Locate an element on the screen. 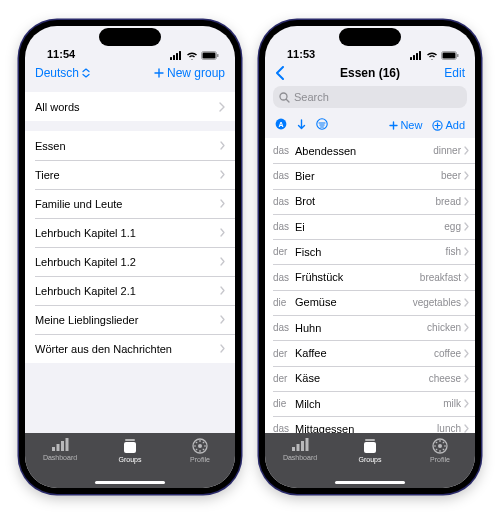 The width and height of the screenshot is (500, 514). word-translation: beer is located at coordinates (451, 176).